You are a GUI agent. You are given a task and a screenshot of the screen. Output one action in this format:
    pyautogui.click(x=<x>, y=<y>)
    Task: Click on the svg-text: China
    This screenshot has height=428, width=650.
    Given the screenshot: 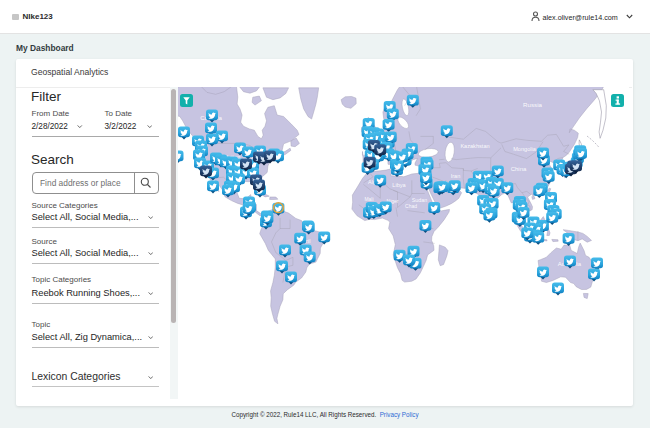 What is the action you would take?
    pyautogui.click(x=519, y=169)
    